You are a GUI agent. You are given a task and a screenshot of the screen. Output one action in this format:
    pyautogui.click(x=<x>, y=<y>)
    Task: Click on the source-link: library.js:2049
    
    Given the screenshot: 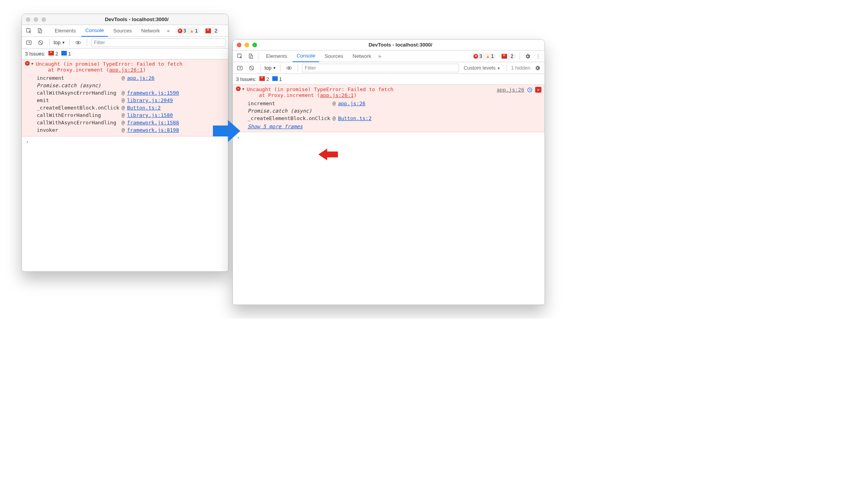 What is the action you would take?
    pyautogui.click(x=150, y=100)
    